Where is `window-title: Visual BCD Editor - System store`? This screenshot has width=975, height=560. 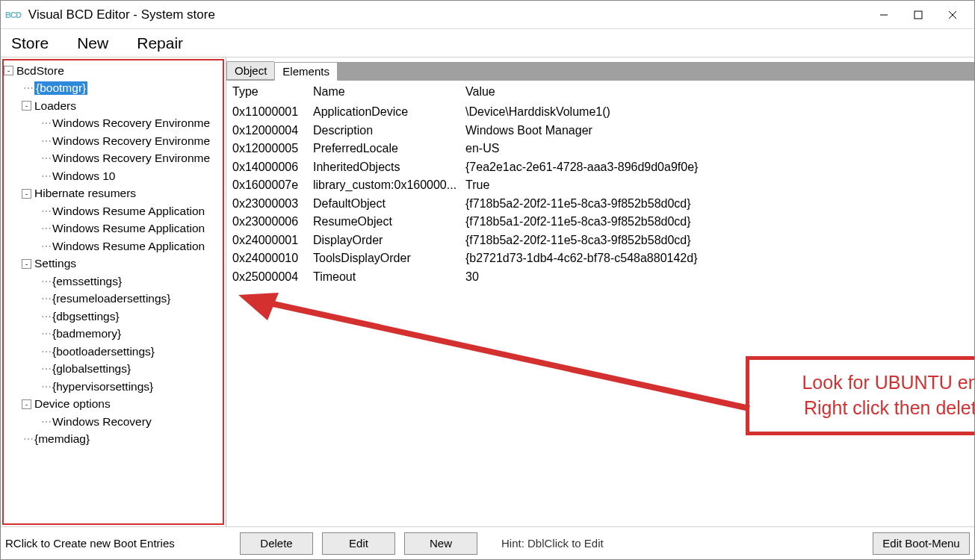 window-title: Visual BCD Editor - System store is located at coordinates (122, 15).